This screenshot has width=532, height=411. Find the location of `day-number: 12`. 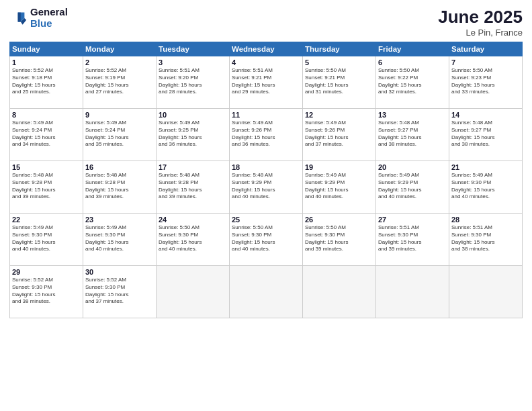

day-number: 12 is located at coordinates (339, 115).